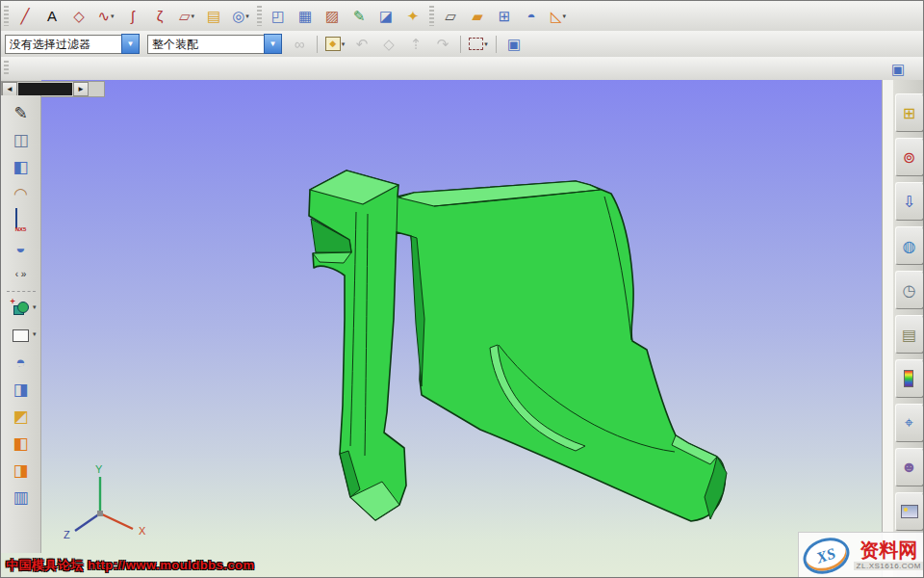  What do you see at coordinates (910, 467) in the screenshot?
I see `roles-tab: ☻` at bounding box center [910, 467].